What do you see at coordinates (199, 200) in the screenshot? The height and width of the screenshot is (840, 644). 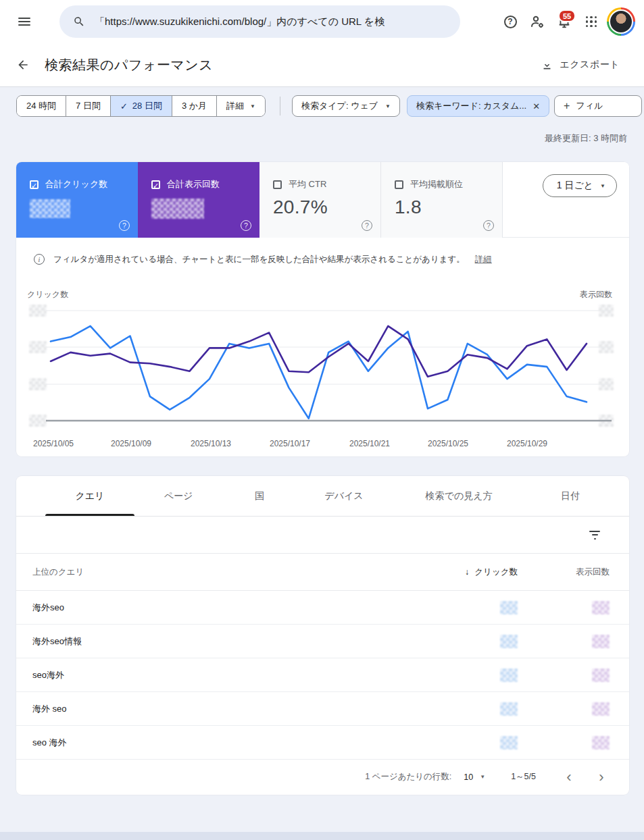 I see `metric-tile-total-impressions: ✓合計表示回数 ?` at bounding box center [199, 200].